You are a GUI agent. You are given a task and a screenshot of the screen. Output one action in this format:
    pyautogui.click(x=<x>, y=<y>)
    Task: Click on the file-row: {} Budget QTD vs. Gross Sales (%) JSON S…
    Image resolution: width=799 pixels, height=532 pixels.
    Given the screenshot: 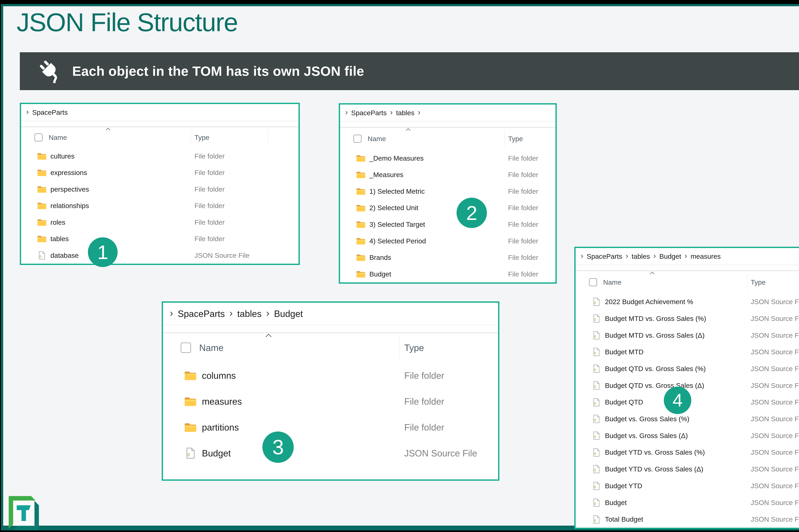 What is the action you would take?
    pyautogui.click(x=687, y=369)
    